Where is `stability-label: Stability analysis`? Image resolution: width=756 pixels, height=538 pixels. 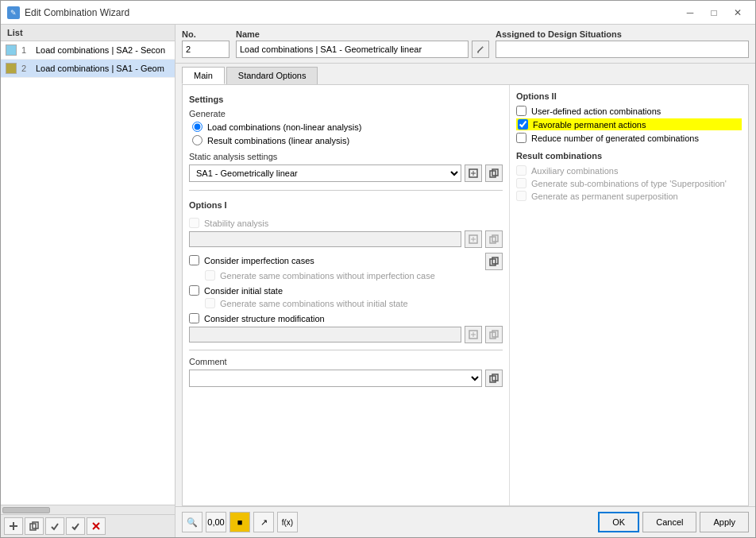 stability-label: Stability analysis is located at coordinates (237, 223).